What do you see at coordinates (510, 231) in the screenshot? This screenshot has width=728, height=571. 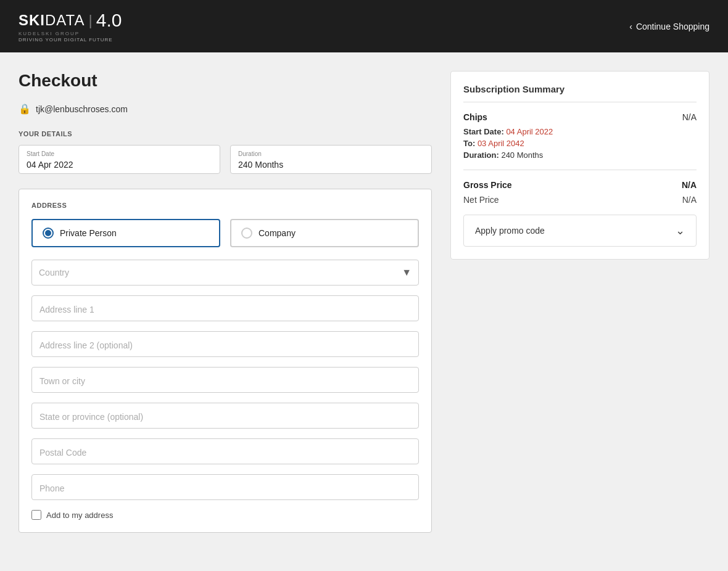 I see `promo-code-label: Apply promo code` at bounding box center [510, 231].